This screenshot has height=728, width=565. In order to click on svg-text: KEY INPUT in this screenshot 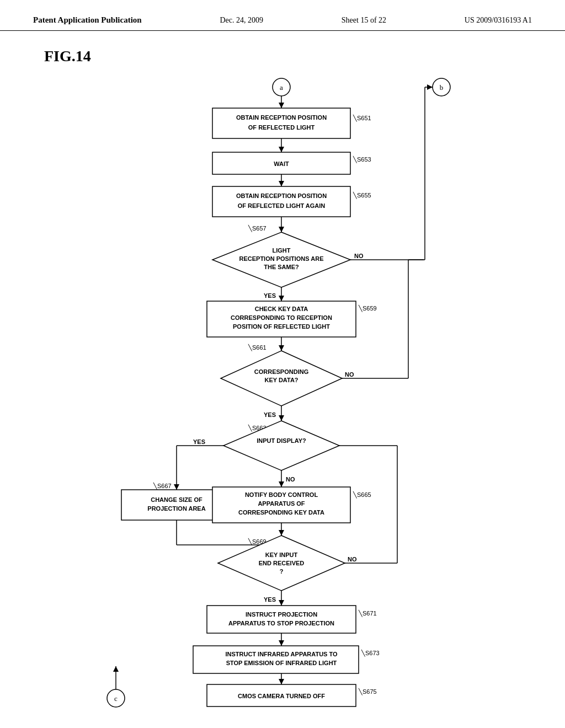, I will do `click(281, 555)`.